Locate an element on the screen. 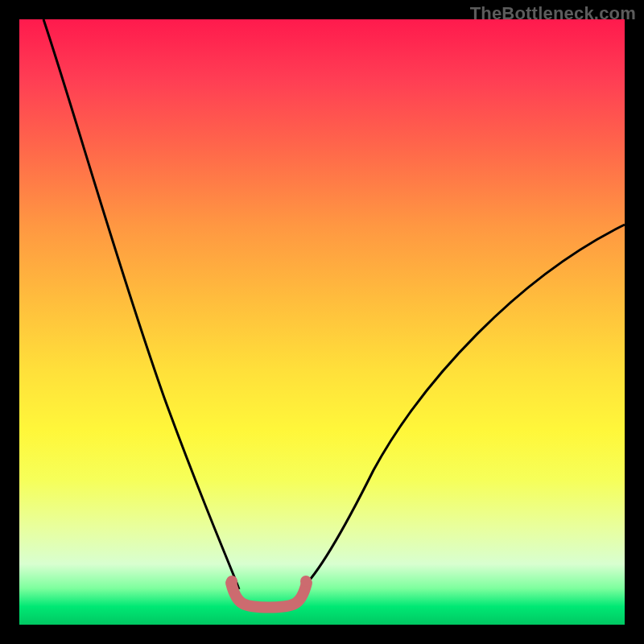 The height and width of the screenshot is (644, 644). valley-marker is located at coordinates (269, 596).